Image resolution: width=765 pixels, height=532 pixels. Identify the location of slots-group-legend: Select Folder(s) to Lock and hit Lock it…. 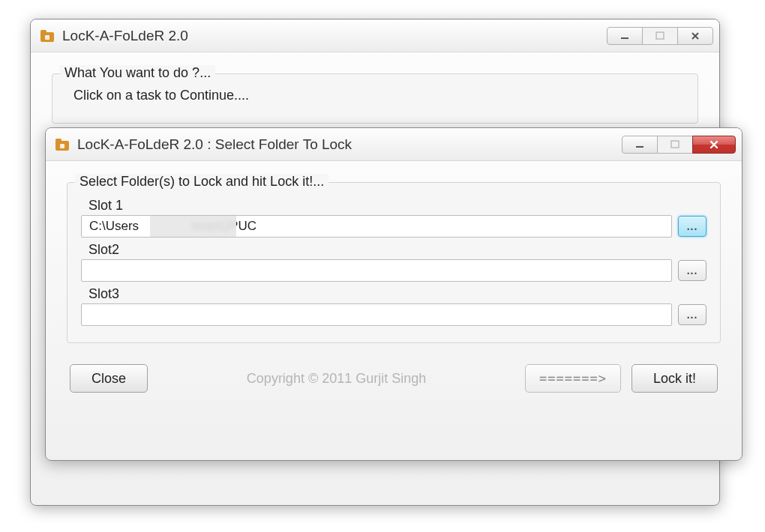
(202, 181).